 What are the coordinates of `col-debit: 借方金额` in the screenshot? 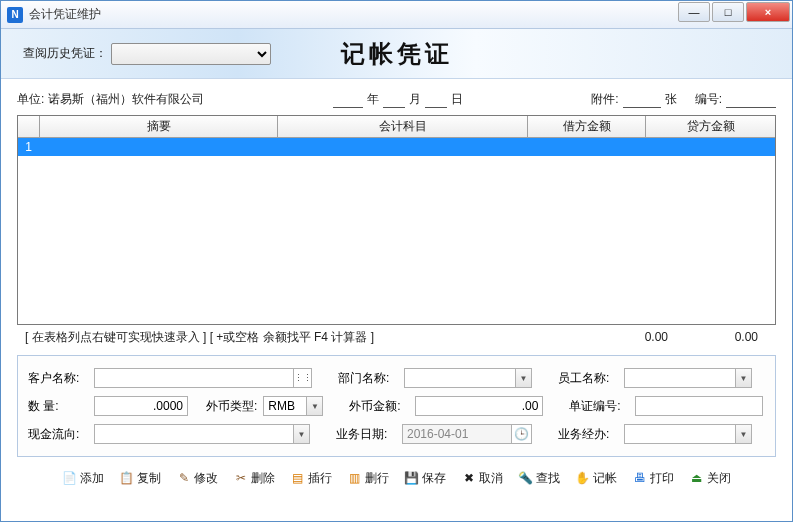 It's located at (587, 126).